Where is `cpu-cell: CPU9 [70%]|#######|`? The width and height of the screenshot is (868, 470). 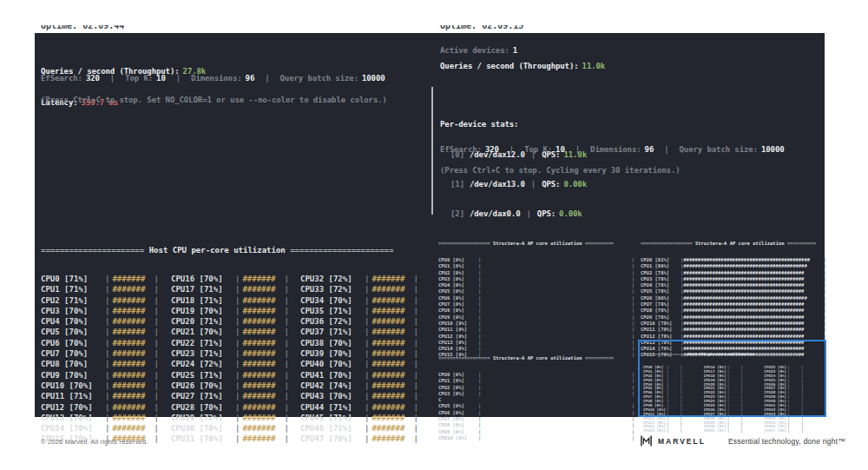
cpu-cell: CPU9 [70%]|#######| is located at coordinates (106, 375).